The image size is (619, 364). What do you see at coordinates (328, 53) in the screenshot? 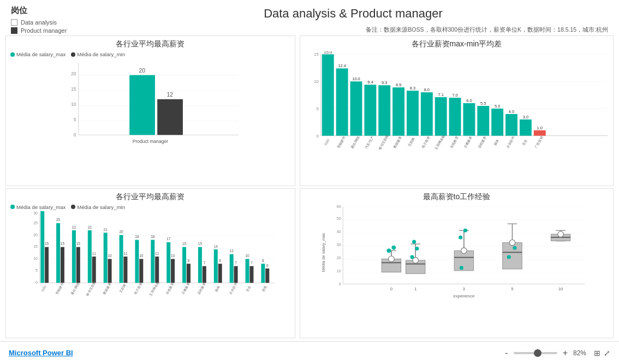
I see `svg-text: 15.0` at bounding box center [328, 53].